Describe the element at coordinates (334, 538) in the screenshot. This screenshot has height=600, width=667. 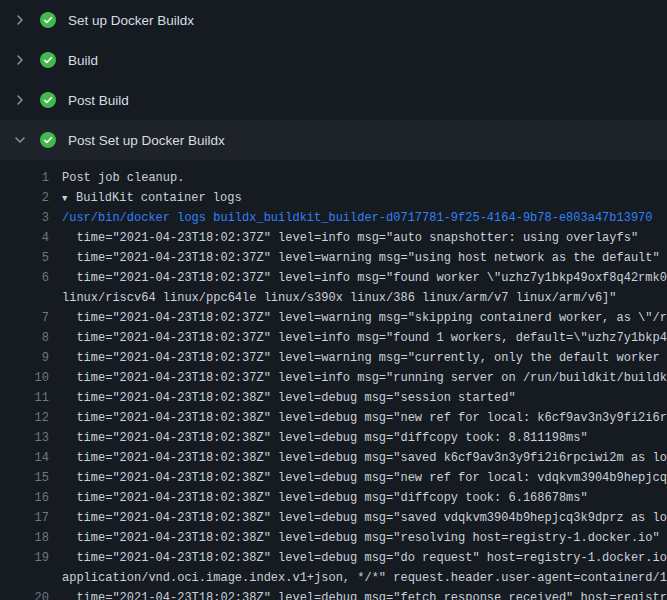
I see `log-row: 18 time="2021-04-23T18:02:38Z" level=deb…` at that location.